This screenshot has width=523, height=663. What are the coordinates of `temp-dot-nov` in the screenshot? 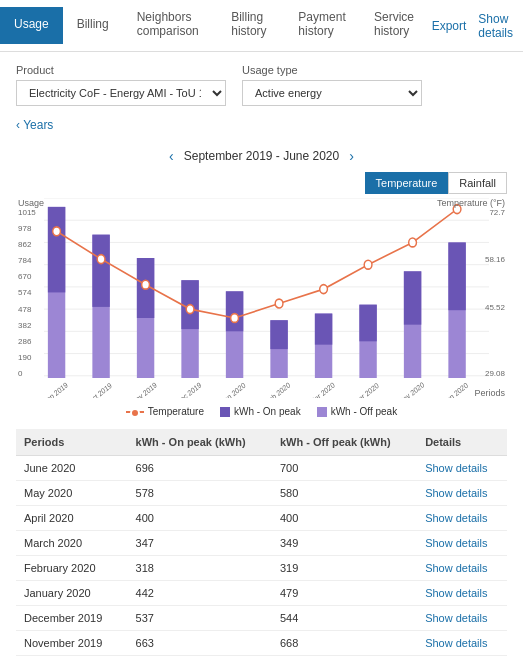 It's located at (146, 284).